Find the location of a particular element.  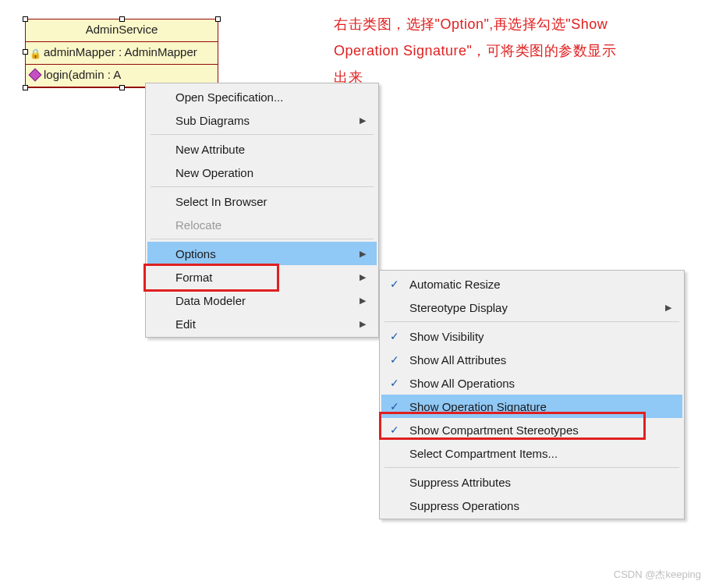

menu-label: Show All Operations is located at coordinates (462, 384).